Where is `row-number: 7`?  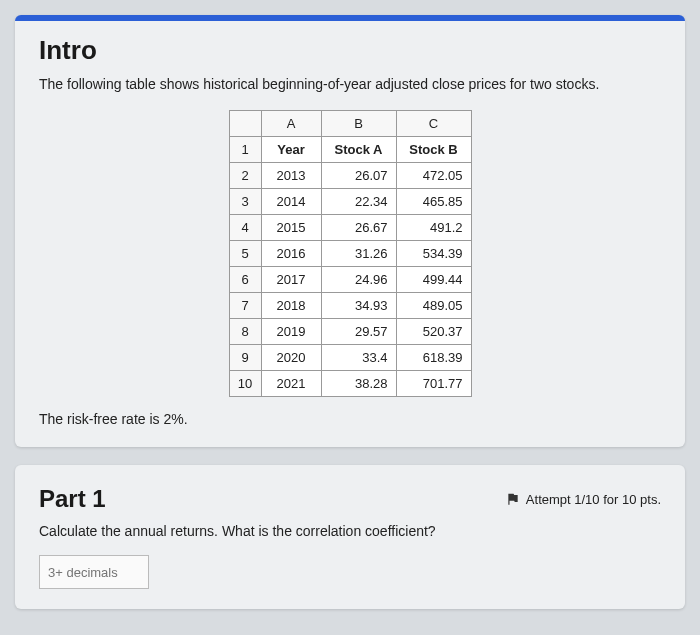 row-number: 7 is located at coordinates (245, 306).